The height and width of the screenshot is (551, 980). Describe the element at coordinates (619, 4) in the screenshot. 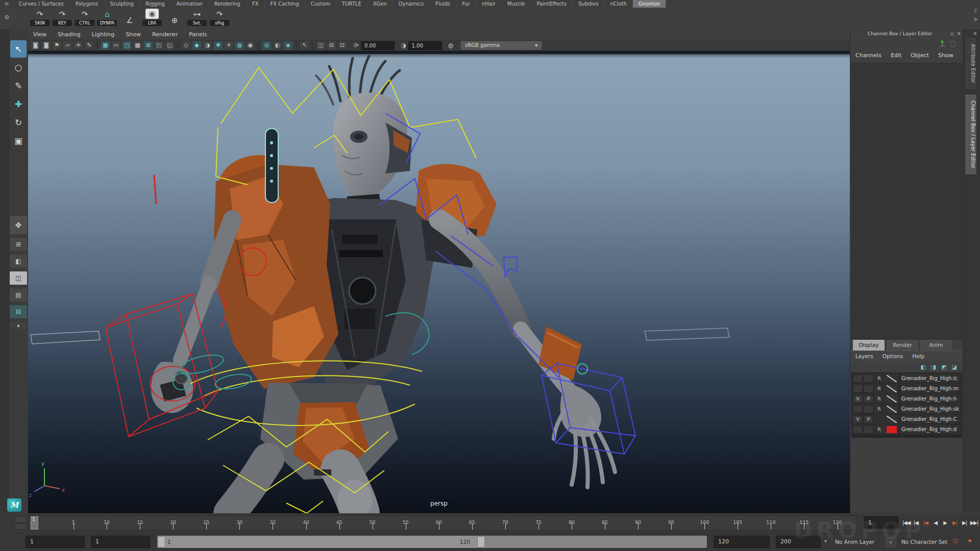

I see `shelf-tab-ncloth: nCloth` at that location.